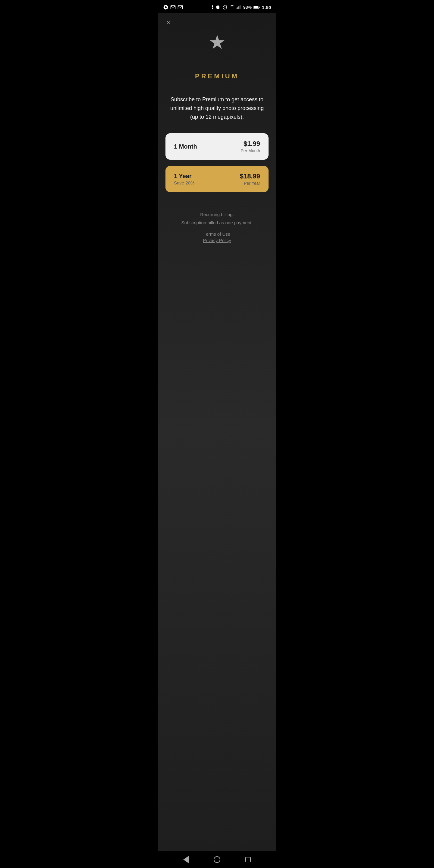 Image resolution: width=434 pixels, height=868 pixels. Describe the element at coordinates (239, 7) in the screenshot. I see `signal-icon` at that location.